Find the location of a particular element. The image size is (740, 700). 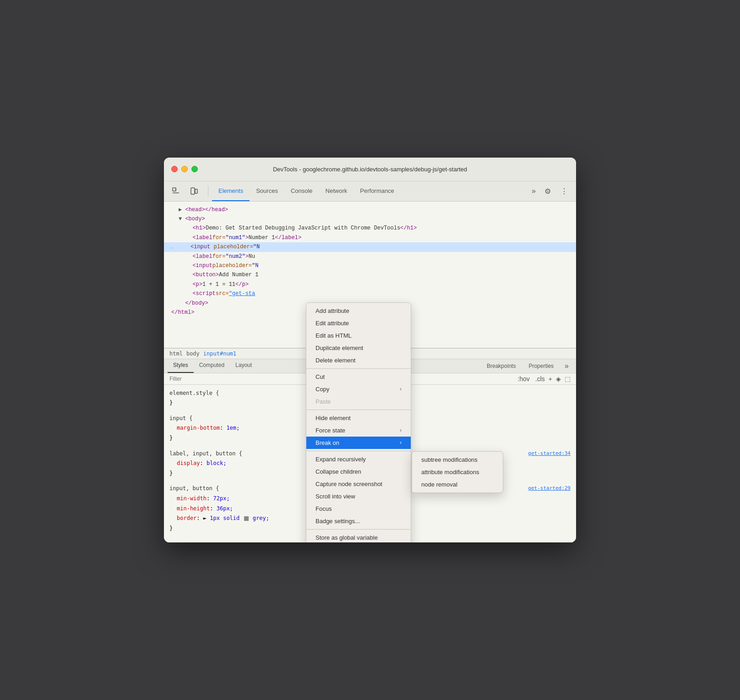

toolbar-icons: :hov .cls + ◈ ⬚ is located at coordinates (544, 379).